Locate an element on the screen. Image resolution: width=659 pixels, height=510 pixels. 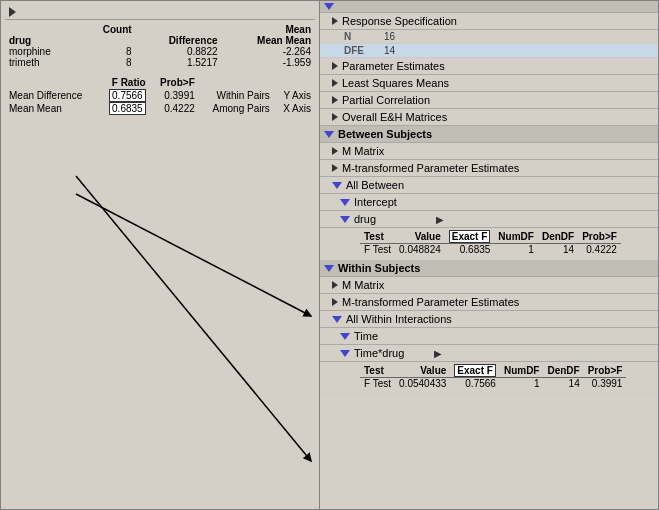
drug-data-row: F Test 0.048824 0.6835 1 14 0.4222 is located at coordinates (490, 250).